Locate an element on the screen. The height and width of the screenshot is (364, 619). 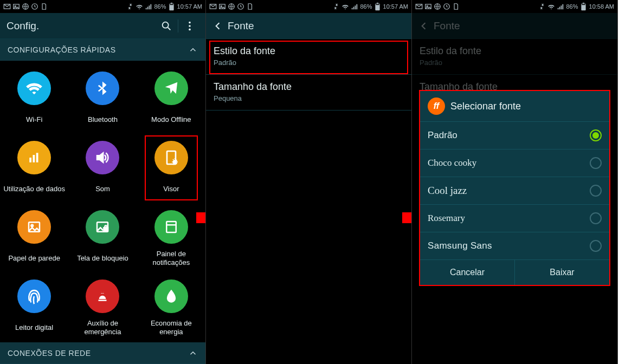
wifi-tile: Wi-Fi is located at coordinates (34, 99).